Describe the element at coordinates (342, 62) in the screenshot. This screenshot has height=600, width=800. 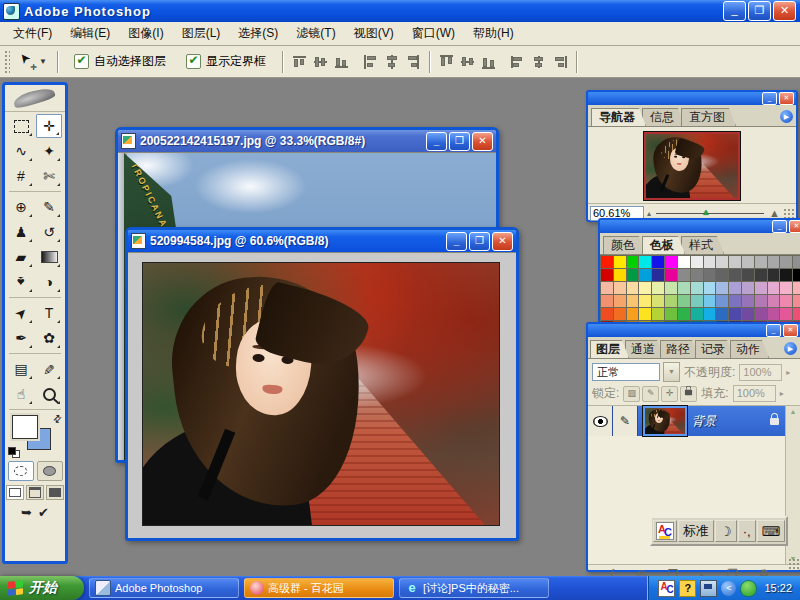
I see `align-bottom-edges-icon` at that location.